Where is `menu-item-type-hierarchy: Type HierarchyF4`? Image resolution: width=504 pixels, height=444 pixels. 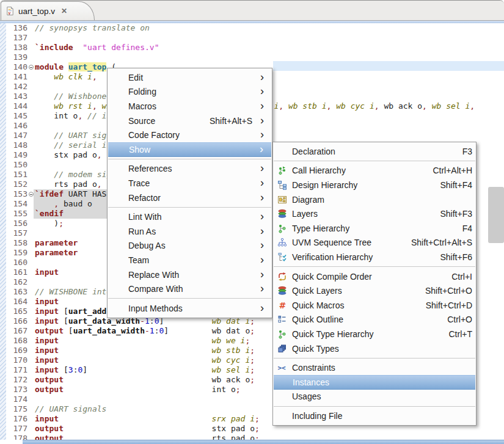
menu-item-type-hierarchy: Type HierarchyF4 is located at coordinates (374, 228).